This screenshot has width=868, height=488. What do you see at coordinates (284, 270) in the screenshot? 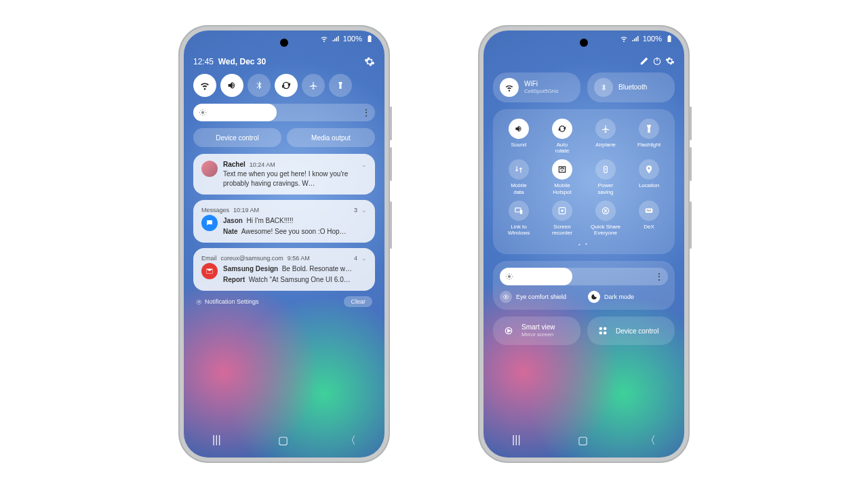
I see `notification-email: Emailcoreux@samsung.com9:56 AM4⌄ Samsung…` at bounding box center [284, 270].